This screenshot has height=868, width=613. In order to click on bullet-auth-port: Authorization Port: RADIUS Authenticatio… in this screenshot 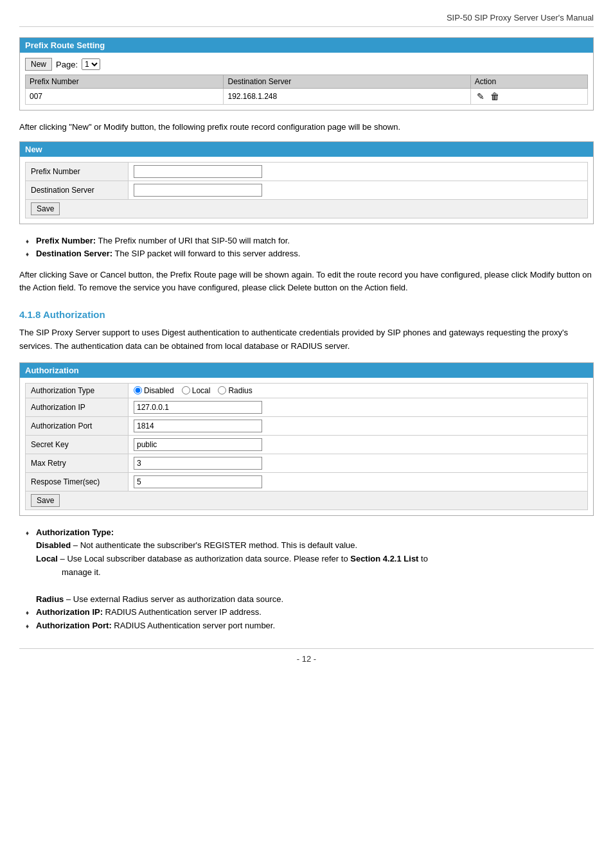, I will do `click(310, 626)`.